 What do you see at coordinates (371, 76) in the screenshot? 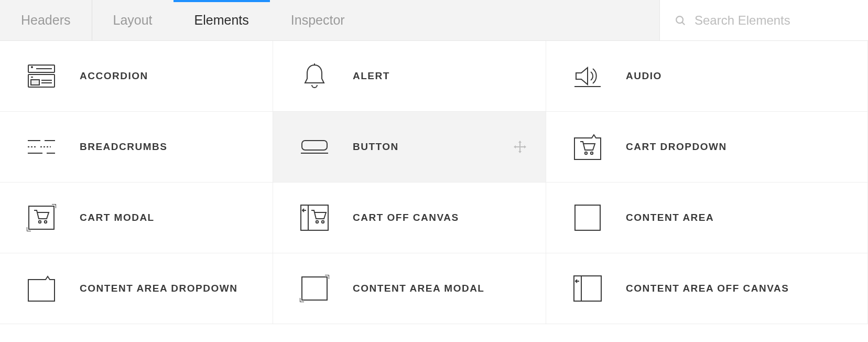
I see `element-label: ALERT` at bounding box center [371, 76].